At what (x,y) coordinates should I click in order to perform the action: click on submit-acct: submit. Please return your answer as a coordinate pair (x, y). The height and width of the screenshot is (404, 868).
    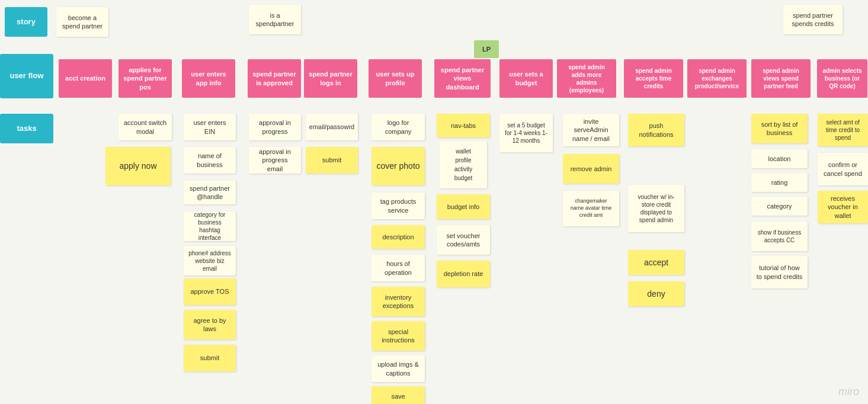
    Looking at the image, I should click on (210, 358).